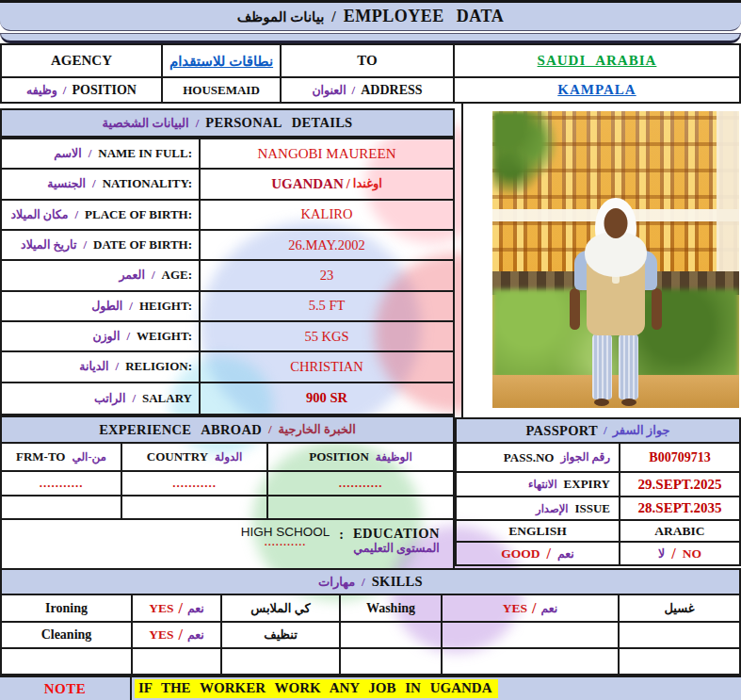  I want to click on date-of-birth-label-english: DATE OF BIRTH:, so click(143, 245).